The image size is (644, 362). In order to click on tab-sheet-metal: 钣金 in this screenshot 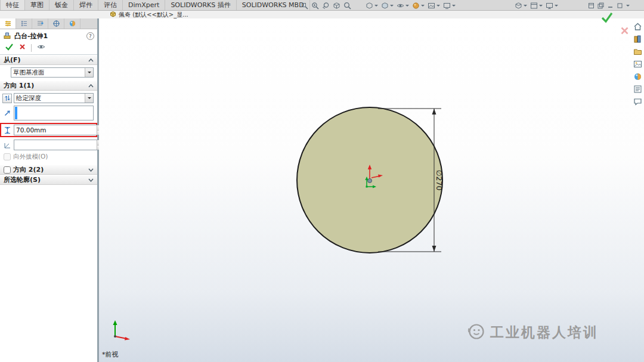, I will do `click(62, 5)`.